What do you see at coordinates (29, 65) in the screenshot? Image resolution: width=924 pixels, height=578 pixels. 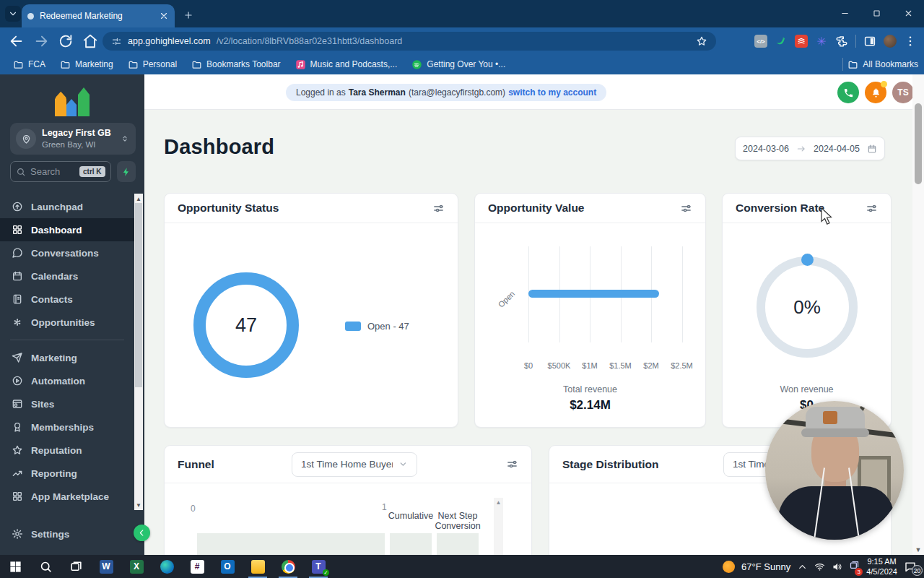 I see `bookmark-item: FCA` at bounding box center [29, 65].